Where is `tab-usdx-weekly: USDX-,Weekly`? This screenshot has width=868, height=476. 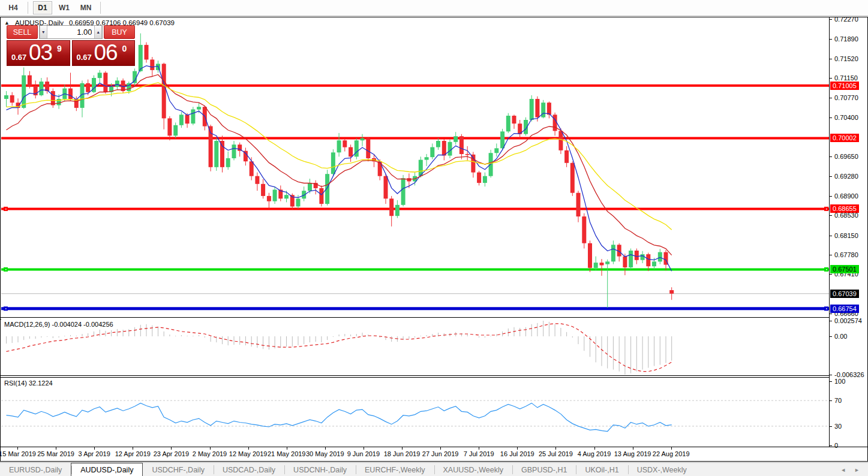 tab-usdx-weekly: USDX-,Weekly is located at coordinates (662, 469).